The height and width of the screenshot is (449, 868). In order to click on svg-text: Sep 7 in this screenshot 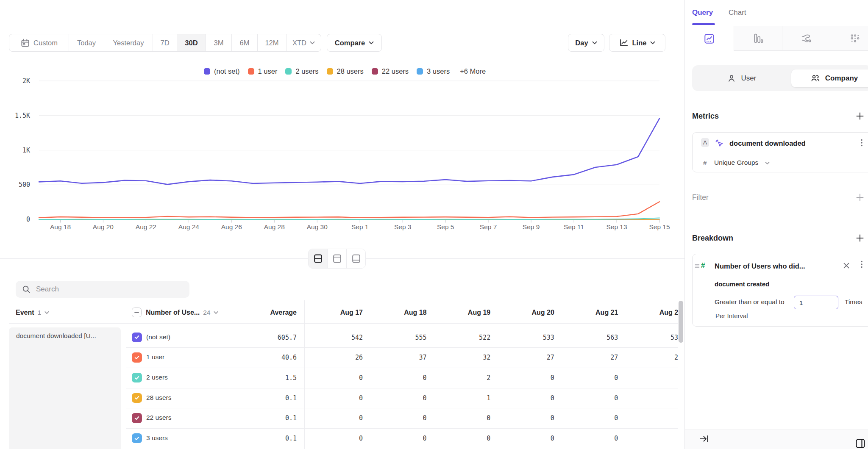, I will do `click(488, 227)`.